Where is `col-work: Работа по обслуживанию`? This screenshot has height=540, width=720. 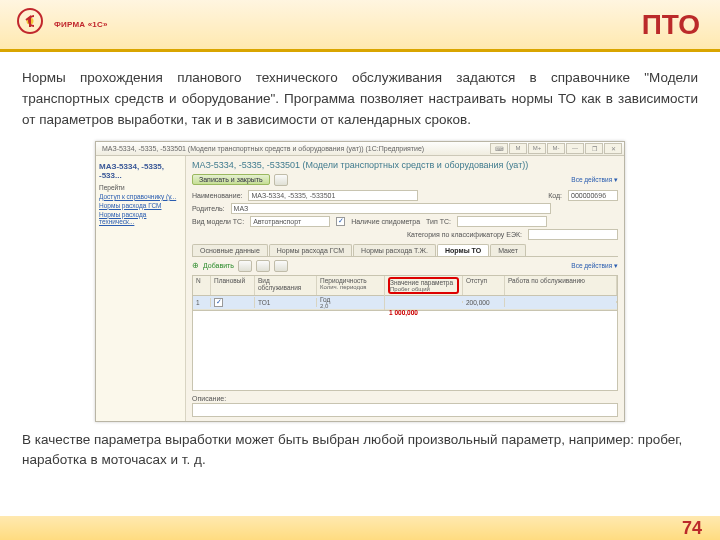
col-work: Работа по обслуживанию is located at coordinates (561, 286).